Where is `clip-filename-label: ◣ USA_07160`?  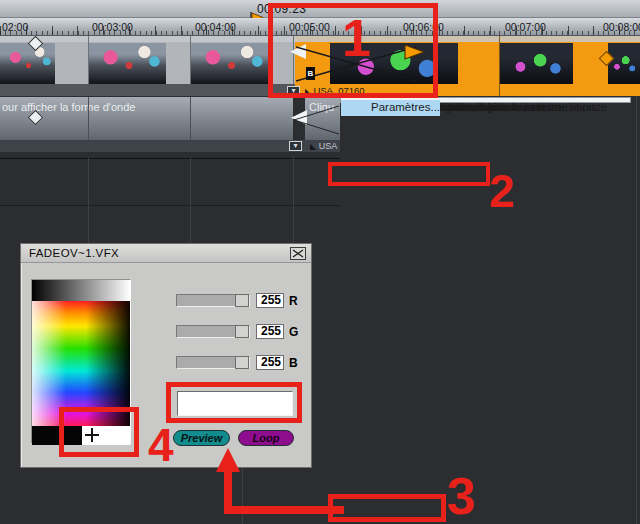 clip-filename-label: ◣ USA_07160 is located at coordinates (335, 90).